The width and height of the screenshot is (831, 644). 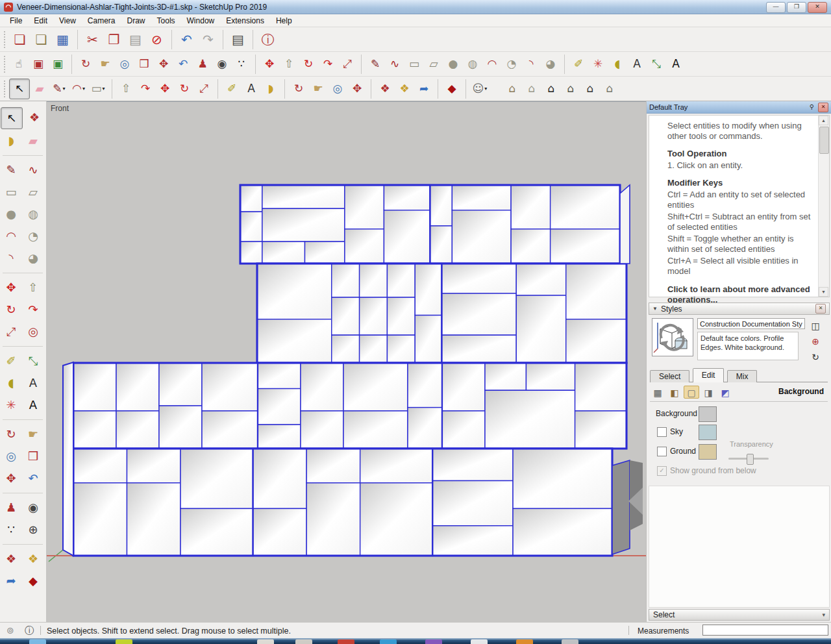 What do you see at coordinates (201, 21) in the screenshot?
I see `menu-window: Window` at bounding box center [201, 21].